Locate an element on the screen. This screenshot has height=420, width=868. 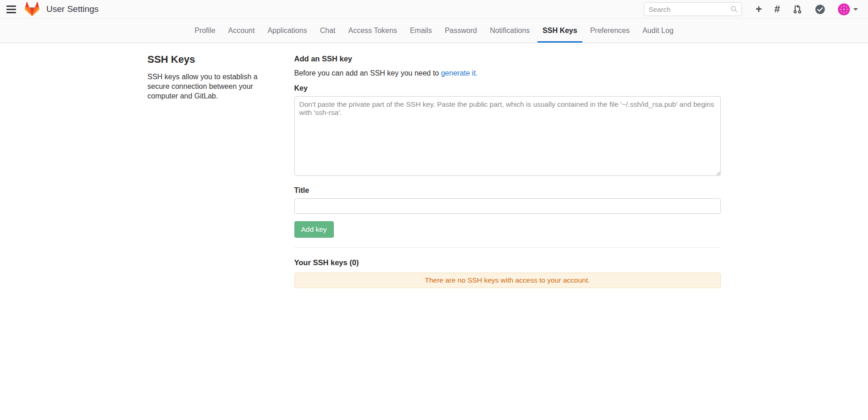
tab-preferences: Preferences is located at coordinates (610, 31).